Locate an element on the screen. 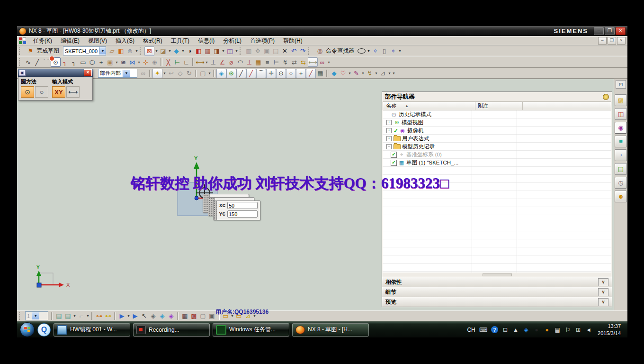 This screenshot has height=364, width=644. visibility-checkbox: ✓ is located at coordinates (394, 163).